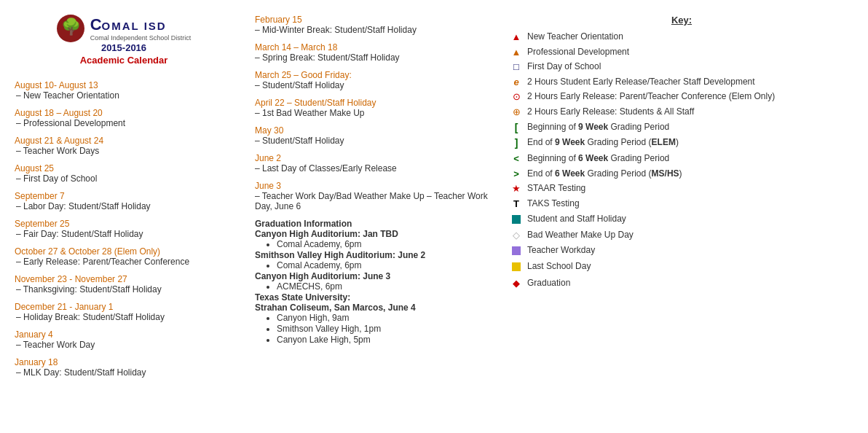 This screenshot has height=433, width=868. I want to click on key-item: ◇ Bad Weather Make Up Day, so click(682, 235).